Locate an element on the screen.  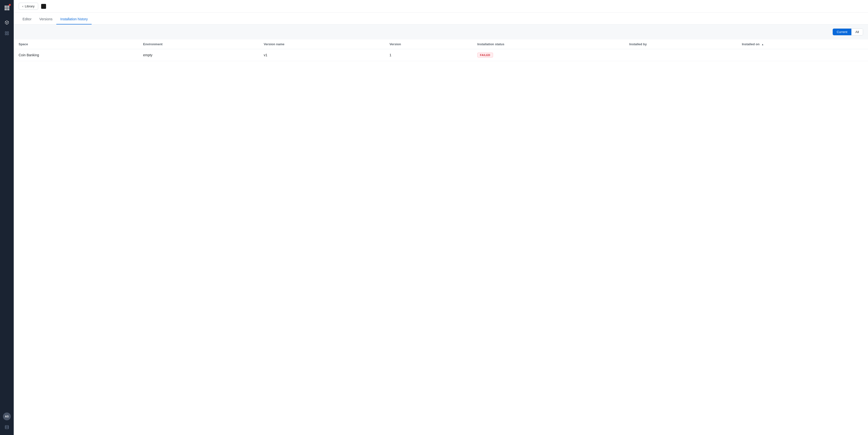
status-badge: FAILED is located at coordinates (485, 55).